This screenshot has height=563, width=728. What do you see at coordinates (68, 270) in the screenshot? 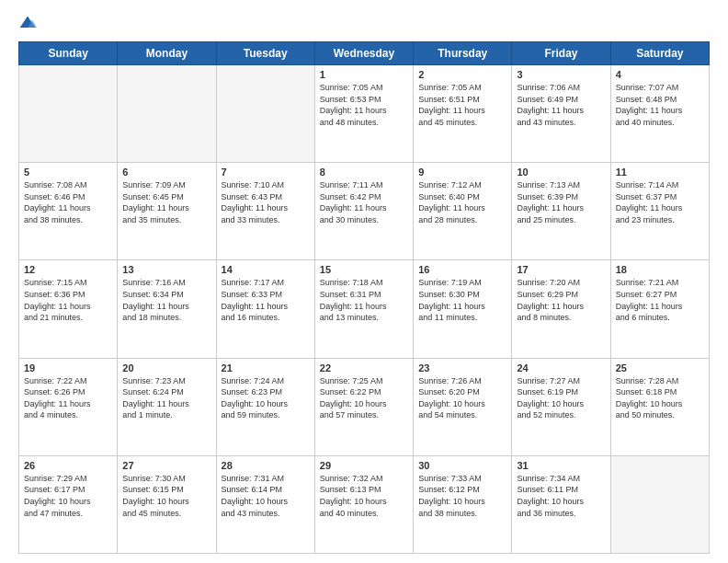
I see `day-number: 12` at bounding box center [68, 270].